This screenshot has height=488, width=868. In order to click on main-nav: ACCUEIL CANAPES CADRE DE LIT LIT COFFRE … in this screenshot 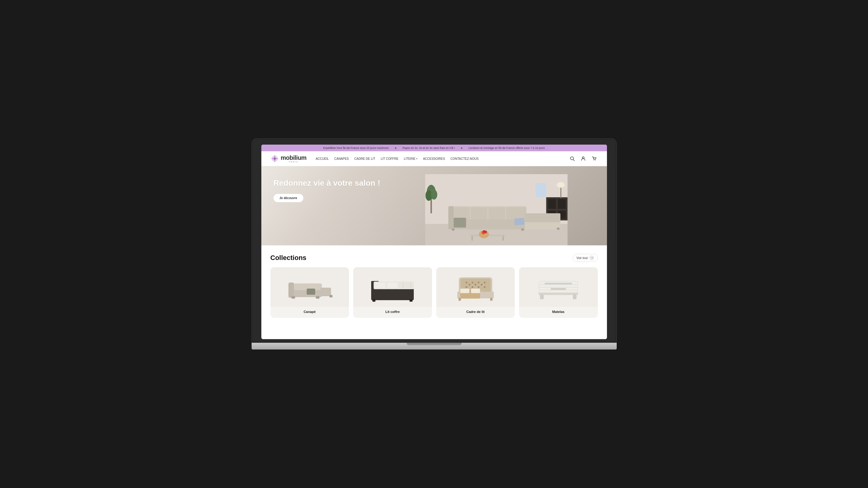, I will do `click(442, 159)`.